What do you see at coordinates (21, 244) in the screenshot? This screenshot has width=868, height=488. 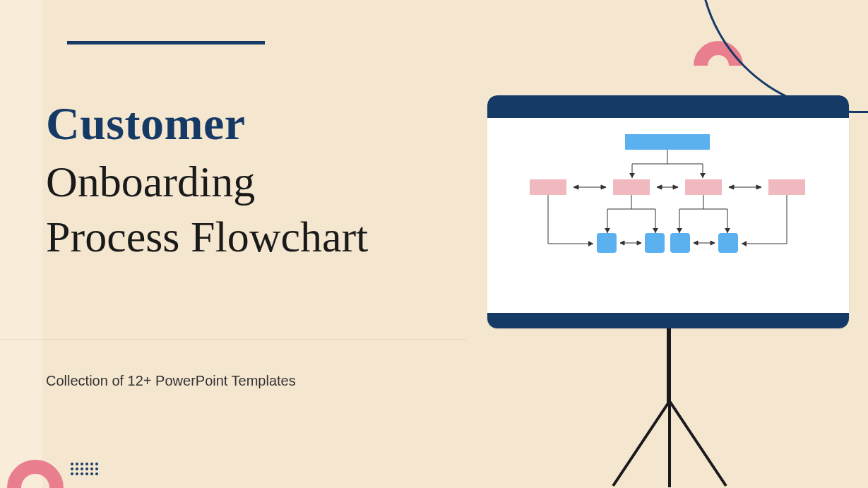 I see `left-accent-band` at bounding box center [21, 244].